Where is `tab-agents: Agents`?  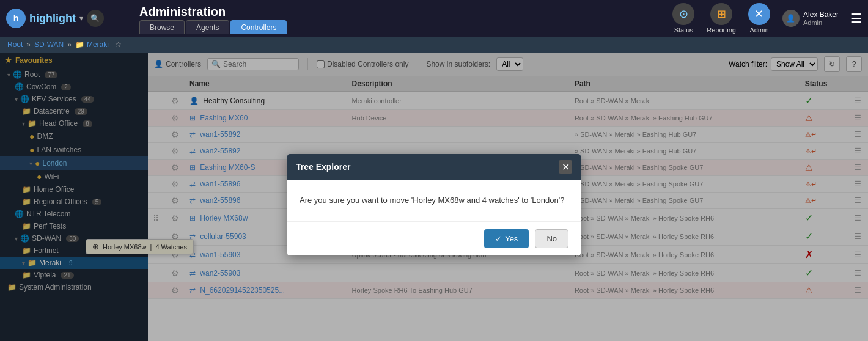
tab-agents: Agents is located at coordinates (208, 27).